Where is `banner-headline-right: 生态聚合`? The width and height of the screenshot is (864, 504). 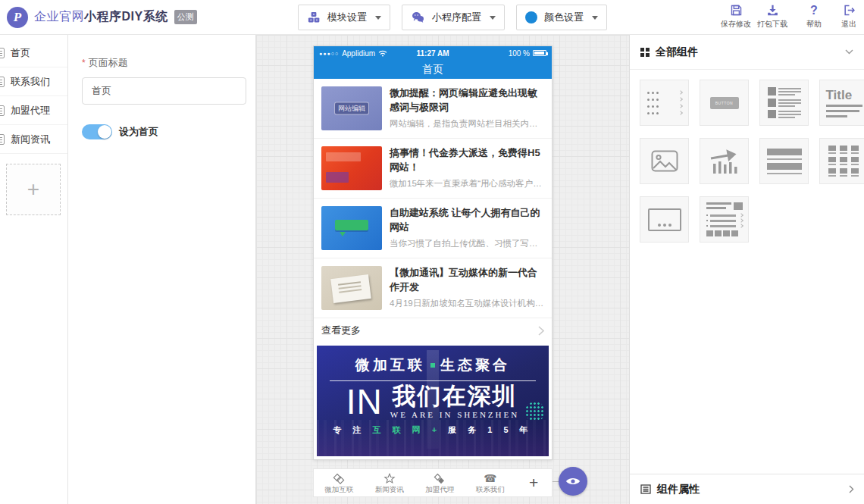 banner-headline-right: 生态聚合 is located at coordinates (475, 365).